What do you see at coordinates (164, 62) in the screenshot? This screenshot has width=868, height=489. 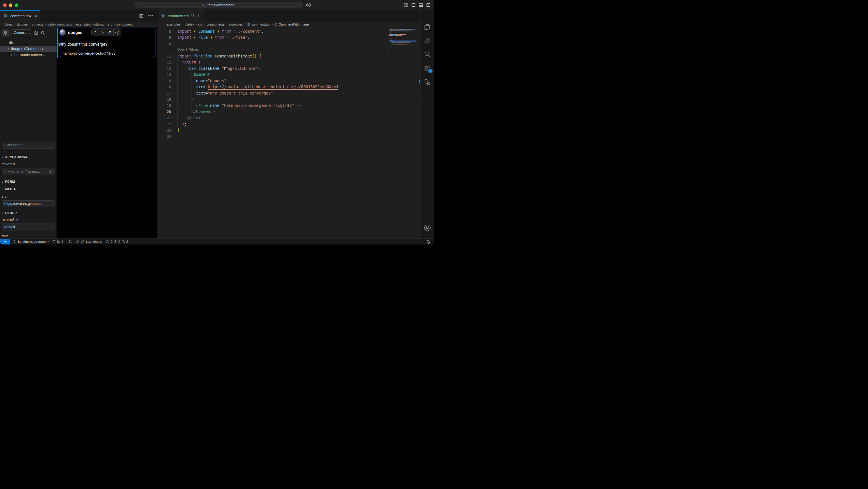 I see `line-number: 12` at bounding box center [164, 62].